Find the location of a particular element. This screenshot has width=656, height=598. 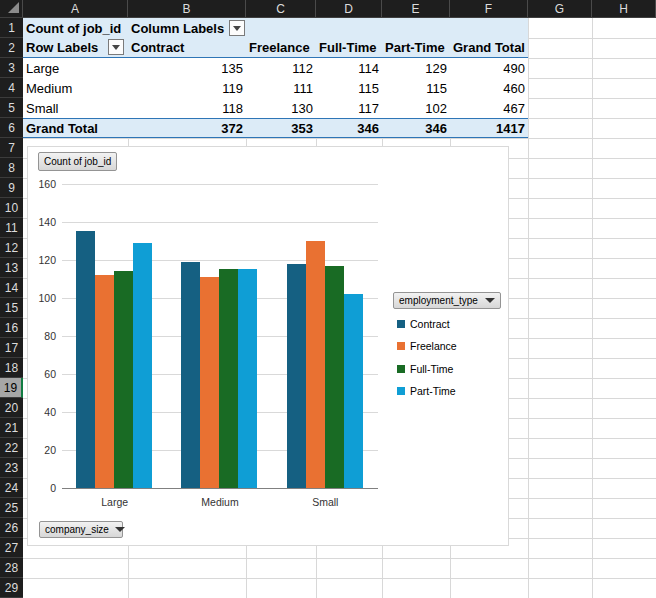

row-header-4: 4 is located at coordinates (12, 88).